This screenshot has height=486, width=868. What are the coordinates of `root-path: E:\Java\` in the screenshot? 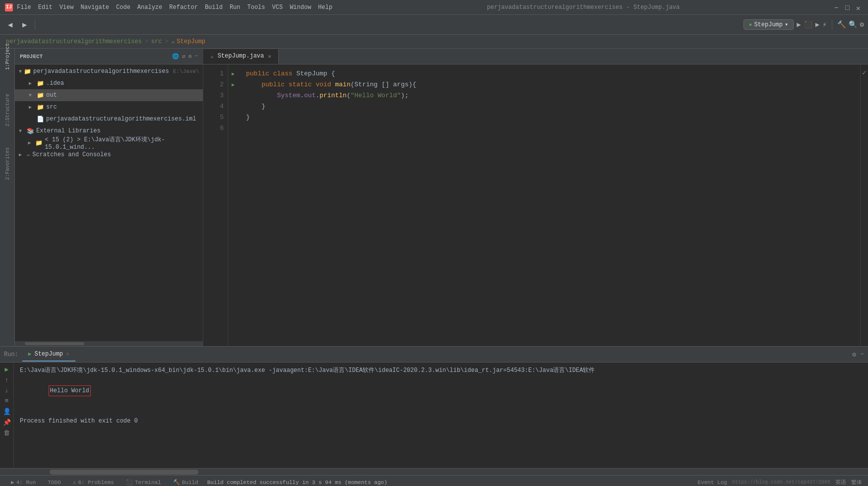 It's located at (186, 71).